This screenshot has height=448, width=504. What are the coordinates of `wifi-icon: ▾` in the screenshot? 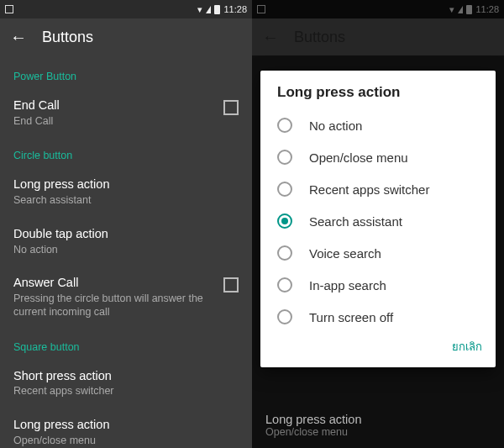 It's located at (200, 10).